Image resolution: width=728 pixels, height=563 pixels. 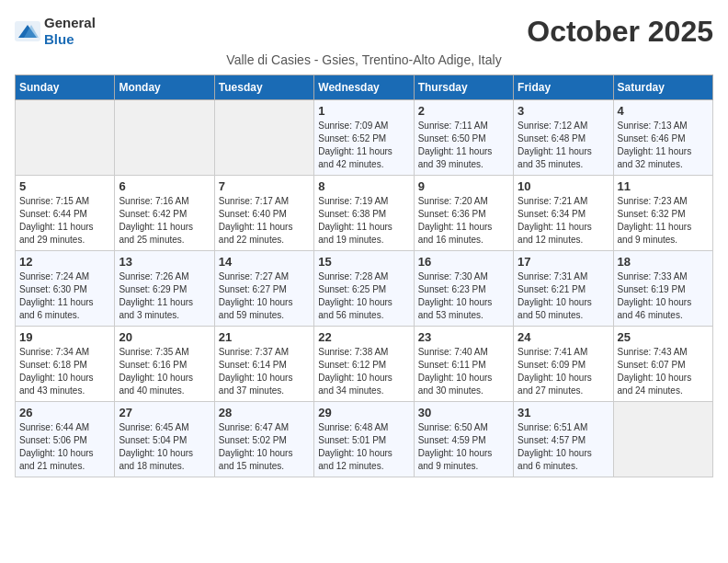 I want to click on day-number: 14, so click(x=265, y=261).